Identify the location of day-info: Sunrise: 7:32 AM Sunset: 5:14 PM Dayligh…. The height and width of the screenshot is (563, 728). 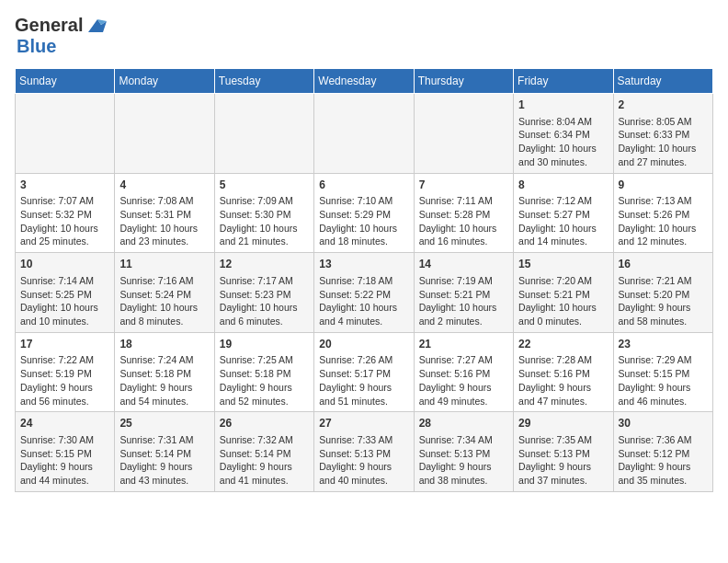
(265, 460).